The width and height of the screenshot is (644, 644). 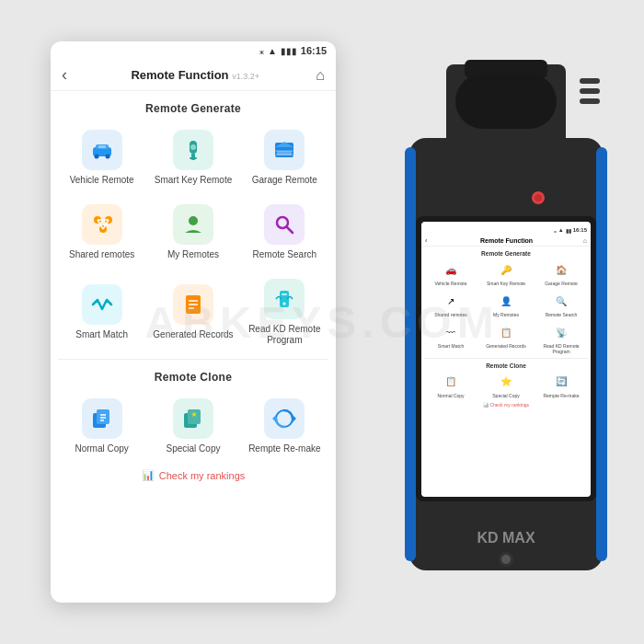 What do you see at coordinates (561, 273) in the screenshot?
I see `mini-garage: 🏠 Garage Remote` at bounding box center [561, 273].